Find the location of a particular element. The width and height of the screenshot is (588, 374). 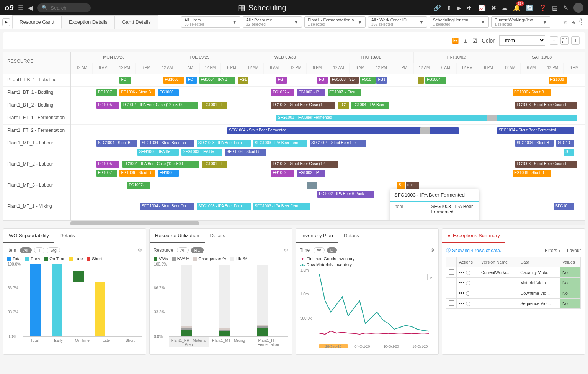

filter-chip-0: All : Item35 selected ▼ is located at coordinates (211, 22).